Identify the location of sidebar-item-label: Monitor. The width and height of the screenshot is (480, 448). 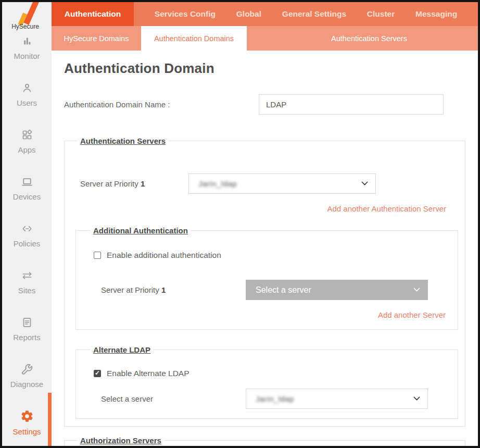
(27, 56).